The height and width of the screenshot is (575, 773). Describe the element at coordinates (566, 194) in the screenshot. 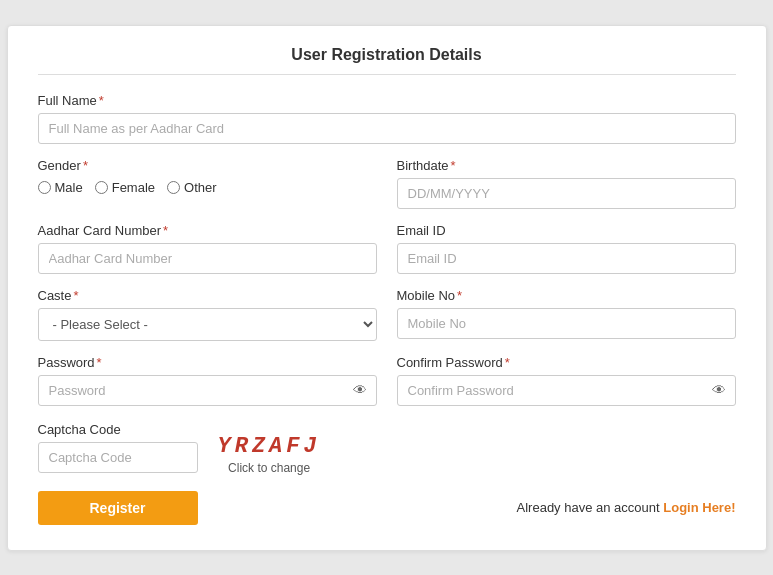

I see `birthdate-input` at that location.